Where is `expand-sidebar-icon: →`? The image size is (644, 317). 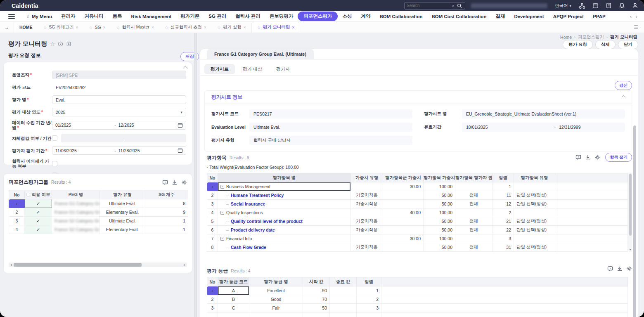
expand-sidebar-icon: → is located at coordinates (7, 27).